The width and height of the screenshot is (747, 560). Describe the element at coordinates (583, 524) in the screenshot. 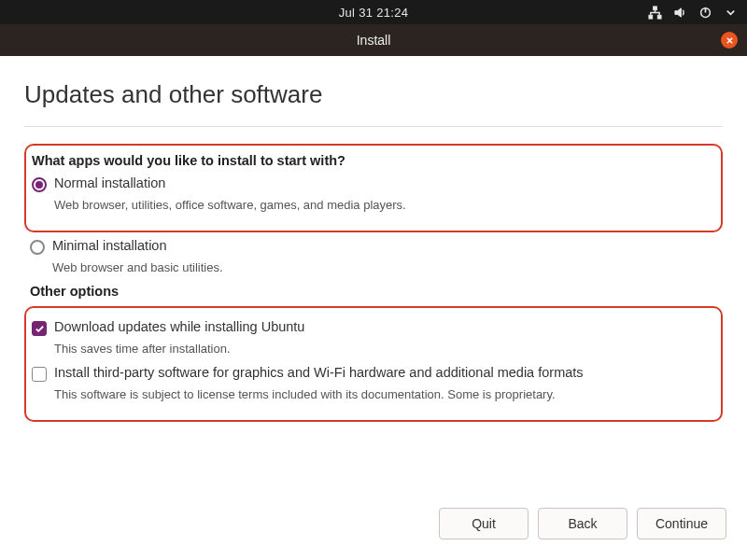

I see `back-button: Back` at that location.